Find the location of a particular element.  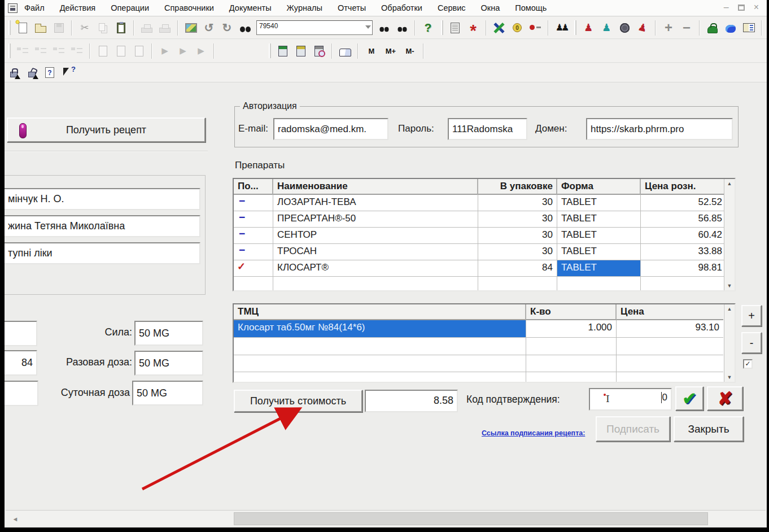

strength-field is located at coordinates (169, 333).